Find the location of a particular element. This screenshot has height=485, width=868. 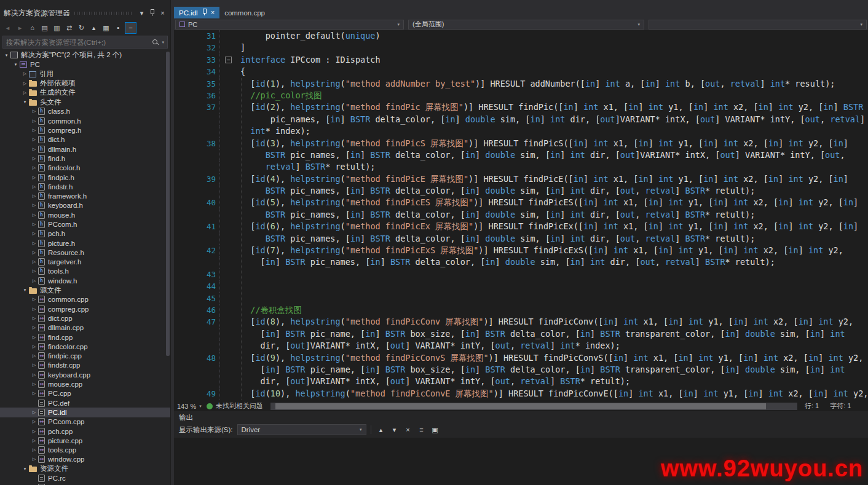

member-dropdown: ▾ is located at coordinates (757, 25).